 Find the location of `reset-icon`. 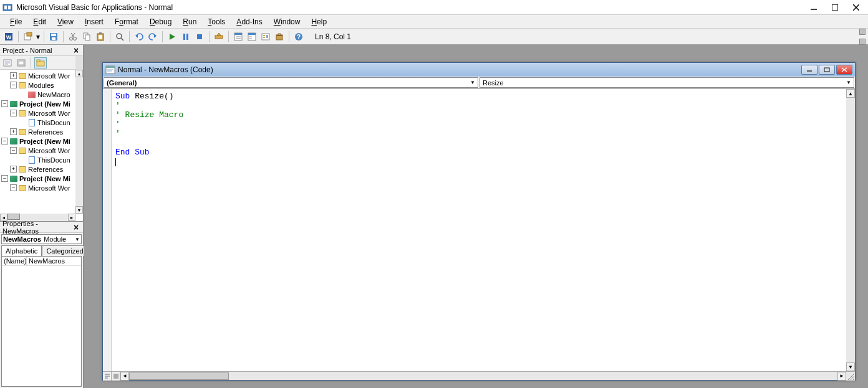

reset-icon is located at coordinates (200, 37).